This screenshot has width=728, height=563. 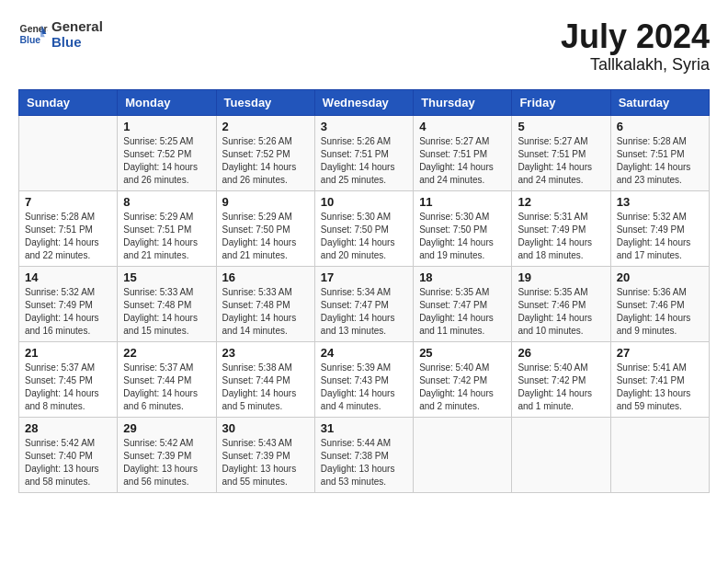 What do you see at coordinates (77, 42) in the screenshot?
I see `logo-blue: Blue` at bounding box center [77, 42].